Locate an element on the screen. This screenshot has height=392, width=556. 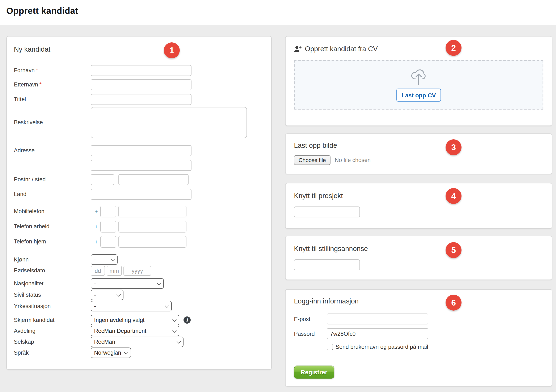
skjerm-kandidat-select-wrap: Ingen avdeling valgt is located at coordinates (135, 320).